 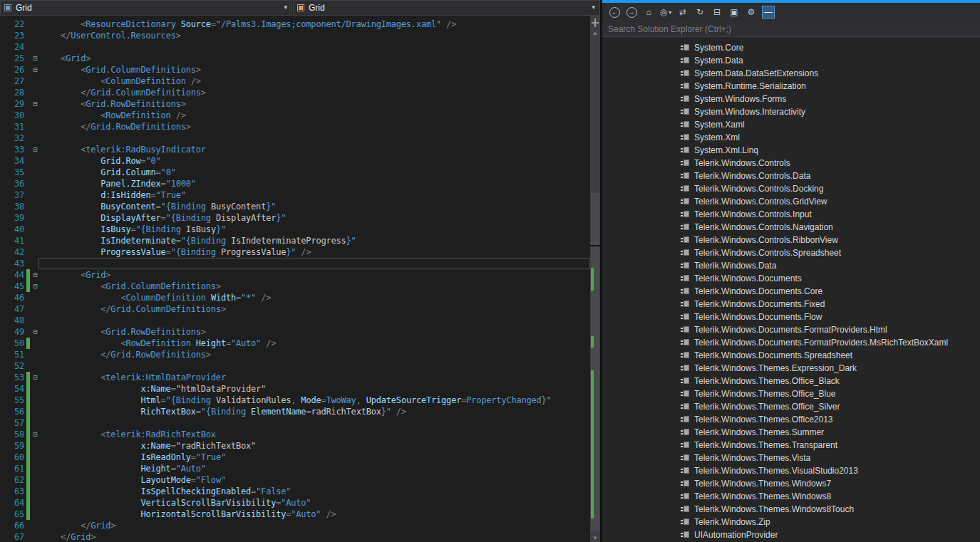 What do you see at coordinates (666, 12) in the screenshot?
I see `switch-views-button: ◎▾` at bounding box center [666, 12].